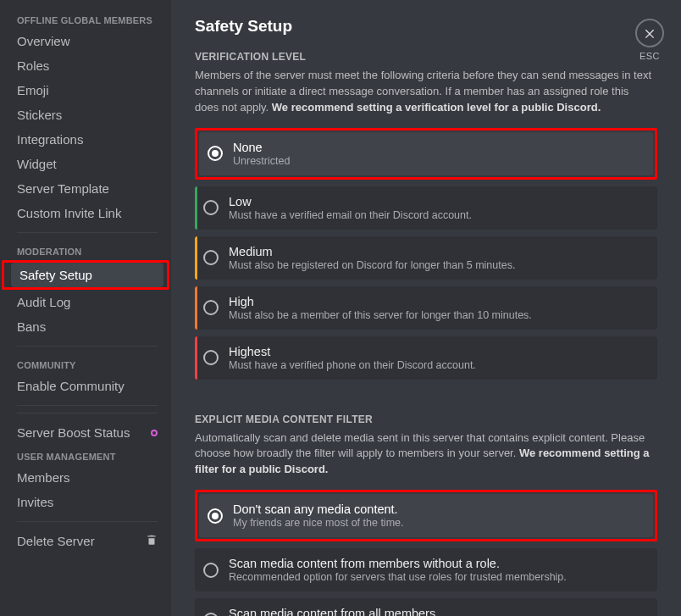 The height and width of the screenshot is (616, 681). What do you see at coordinates (426, 258) in the screenshot?
I see `verification-option-2: MediumMust also be registered on Discord…` at bounding box center [426, 258].